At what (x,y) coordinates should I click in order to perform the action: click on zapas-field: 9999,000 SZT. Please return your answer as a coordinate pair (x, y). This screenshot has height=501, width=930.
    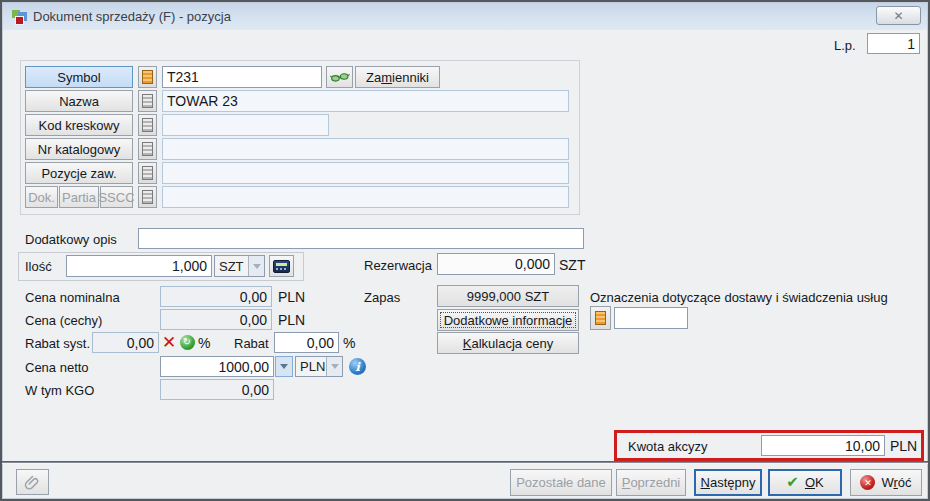
    Looking at the image, I should click on (508, 296).